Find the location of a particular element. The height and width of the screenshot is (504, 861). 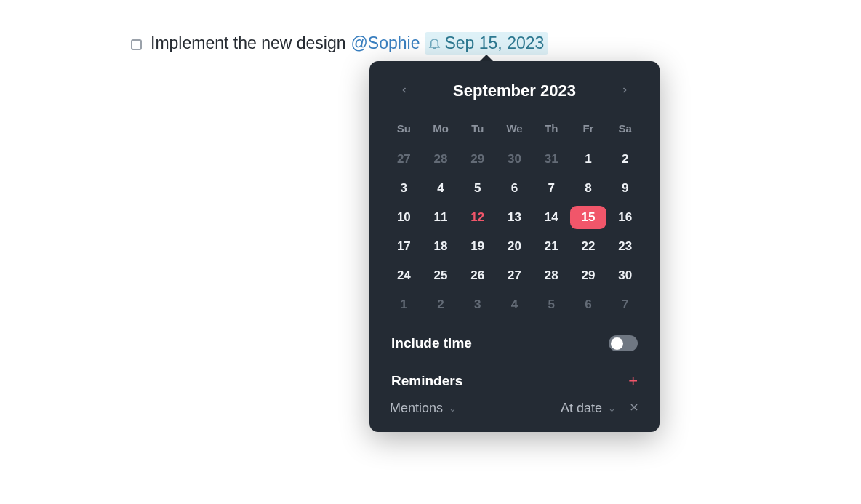

bell-icon is located at coordinates (435, 44).